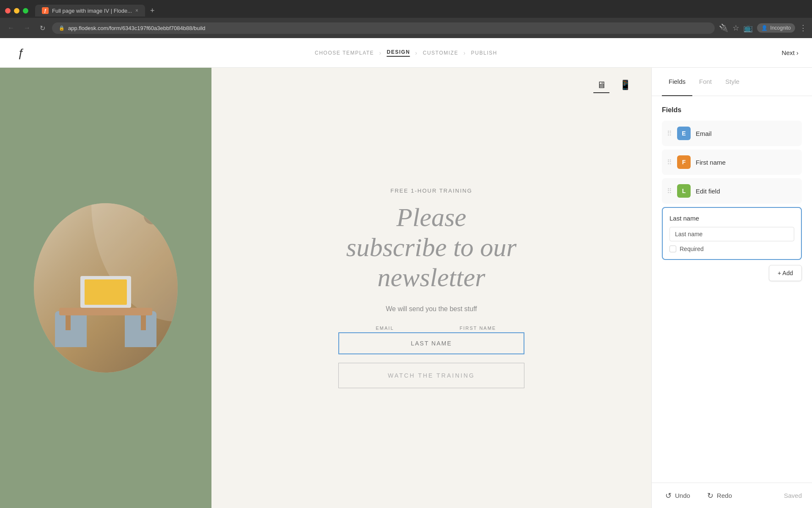 The image size is (812, 508). I want to click on desktop-toggle-button: 🖥, so click(601, 86).